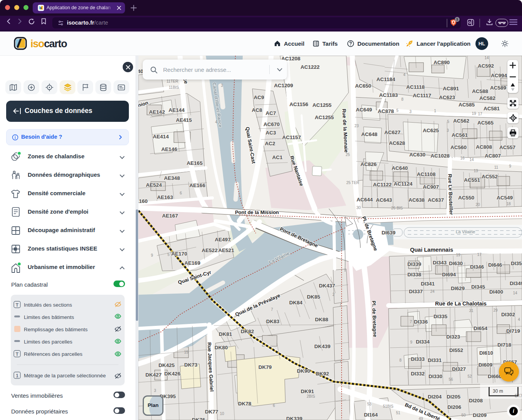 The image size is (522, 420). What do you see at coordinates (474, 114) in the screenshot?
I see `svg-text: 19` at bounding box center [474, 114].